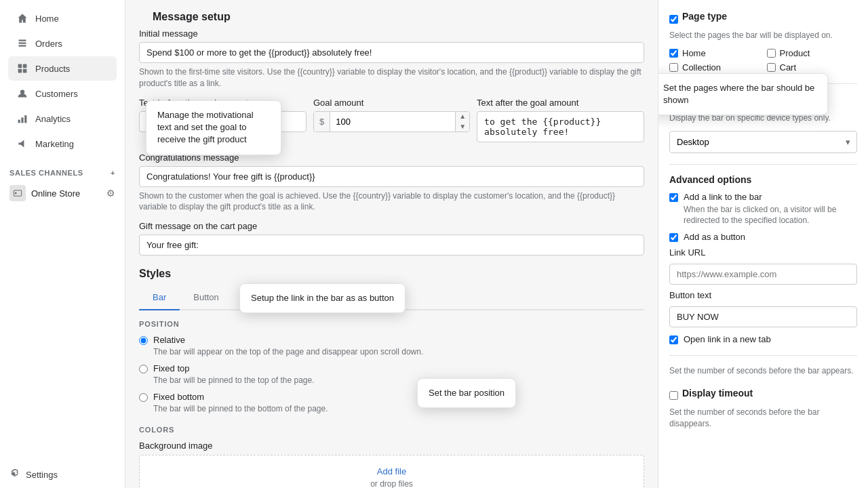  Describe the element at coordinates (206, 298) in the screenshot. I see `tab-button: Button` at that location.